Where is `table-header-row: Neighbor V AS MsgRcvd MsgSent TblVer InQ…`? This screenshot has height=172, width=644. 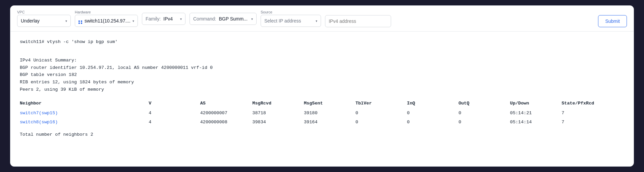 table-header-row: Neighbor V AS MsgRcvd MsgSent TblVer InQ… is located at coordinates (322, 103).